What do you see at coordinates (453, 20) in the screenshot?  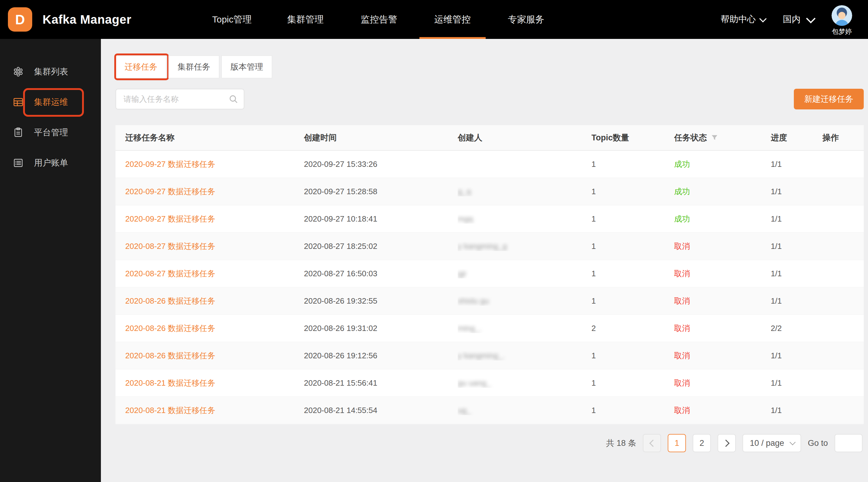 I see `nav-ops-control: 运维管控` at bounding box center [453, 20].